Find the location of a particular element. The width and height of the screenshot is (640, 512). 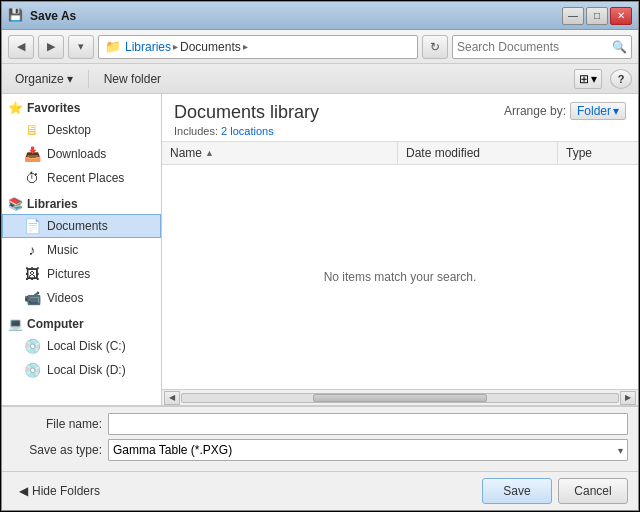

includes-prefix: Includes: is located at coordinates (198, 131).